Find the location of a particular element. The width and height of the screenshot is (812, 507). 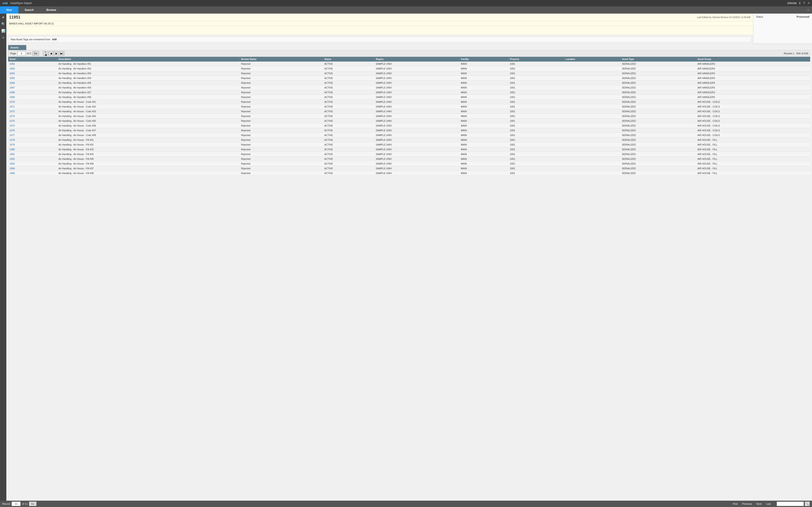

cell-17-3: ACTIVE is located at coordinates (348, 145).